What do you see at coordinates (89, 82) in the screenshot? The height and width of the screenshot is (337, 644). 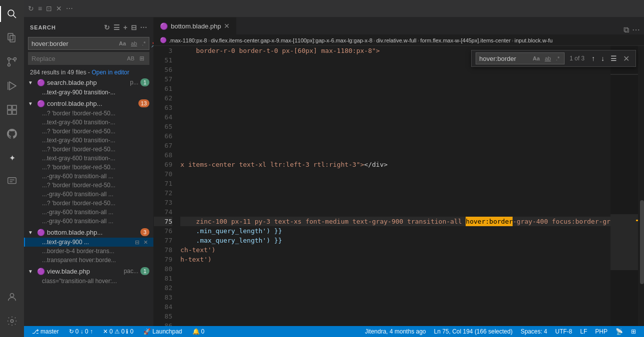 I see `file-header-search: ▼ 🟣 search.blade.php p... 1` at bounding box center [89, 82].